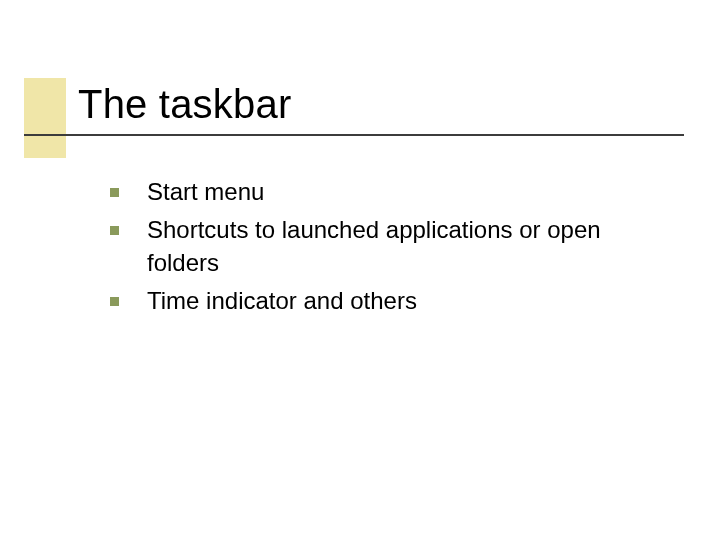 This screenshot has height=540, width=720. What do you see at coordinates (408, 301) in the screenshot?
I see `list-item-text: Time indicator and others` at bounding box center [408, 301].